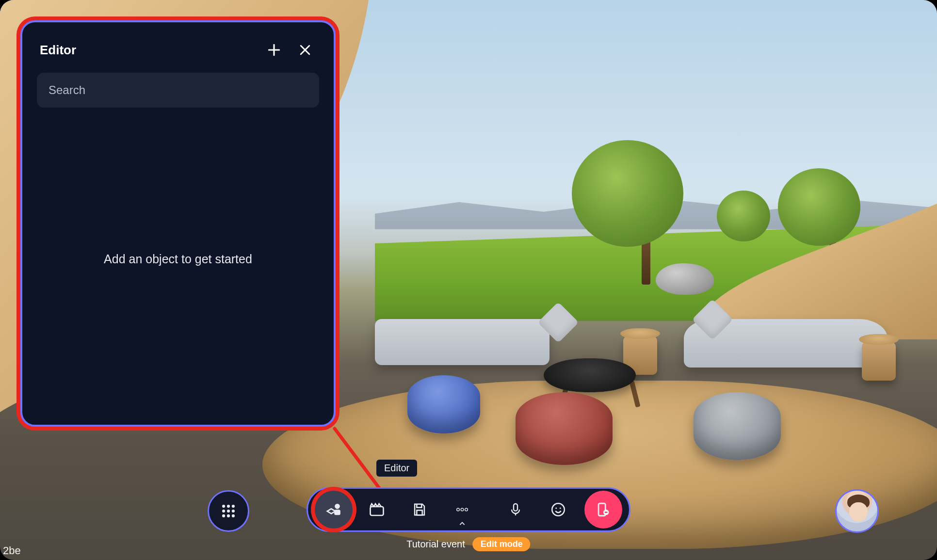  I want to click on ottoman-grey, so click(737, 426).